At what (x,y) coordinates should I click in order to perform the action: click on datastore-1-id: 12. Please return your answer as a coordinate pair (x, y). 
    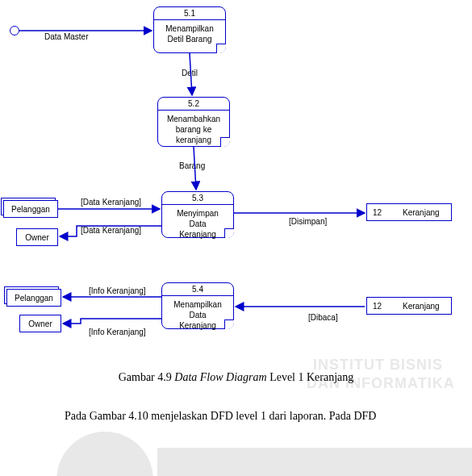
    Looking at the image, I should click on (377, 212).